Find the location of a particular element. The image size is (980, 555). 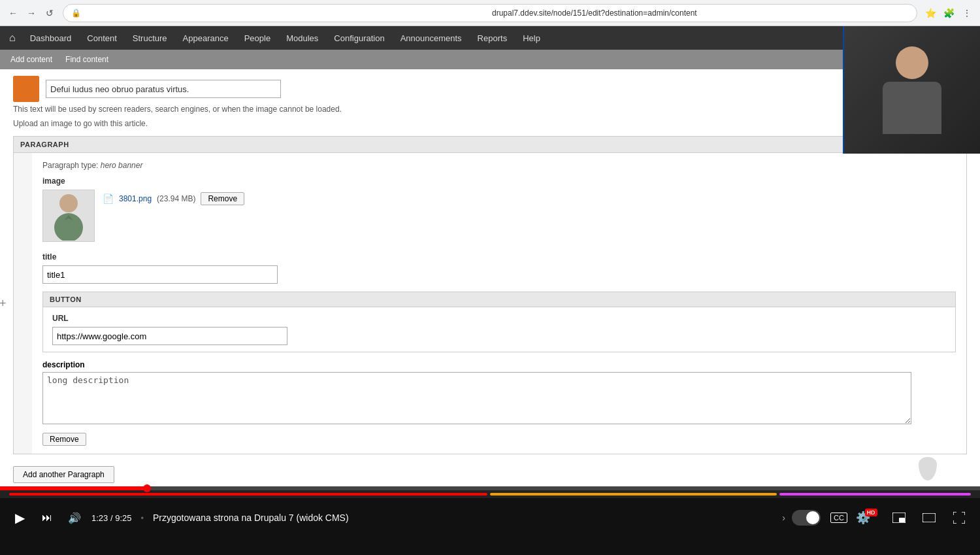

paragraph-type: Paragraph type: hero banner is located at coordinates (499, 165).